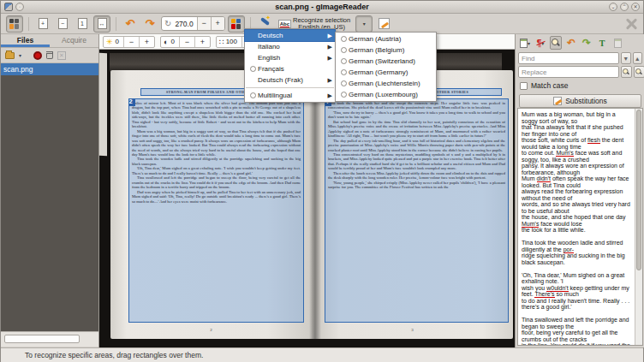 The height and width of the screenshot is (362, 644). I want to click on delete-icon, so click(50, 55).